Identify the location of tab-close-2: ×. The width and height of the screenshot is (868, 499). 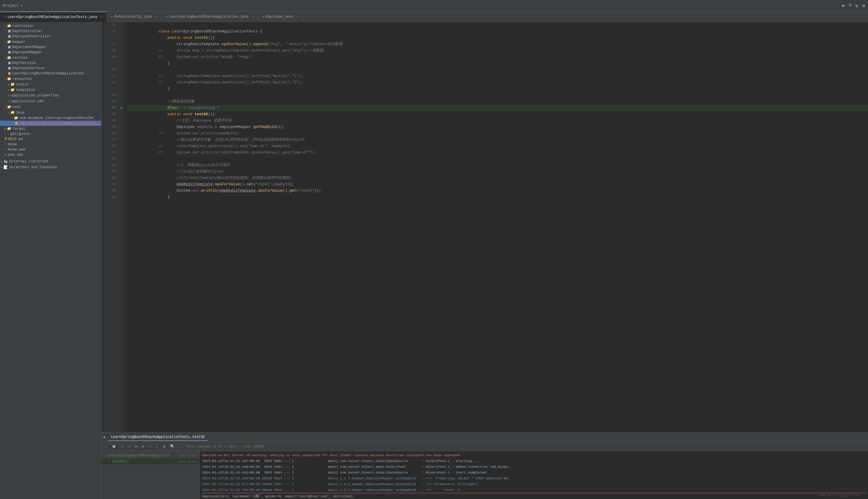
(156, 17).